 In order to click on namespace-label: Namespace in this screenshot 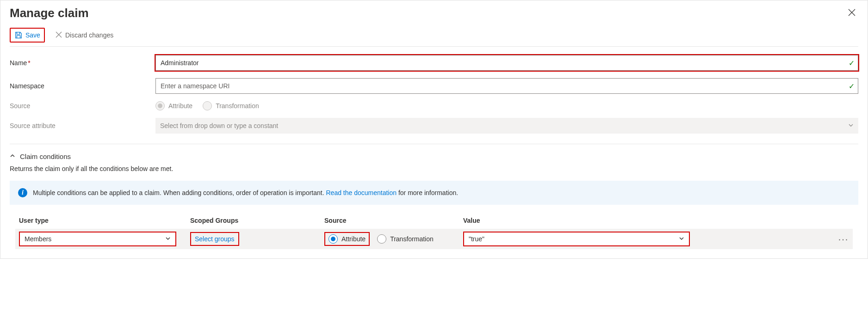, I will do `click(82, 86)`.